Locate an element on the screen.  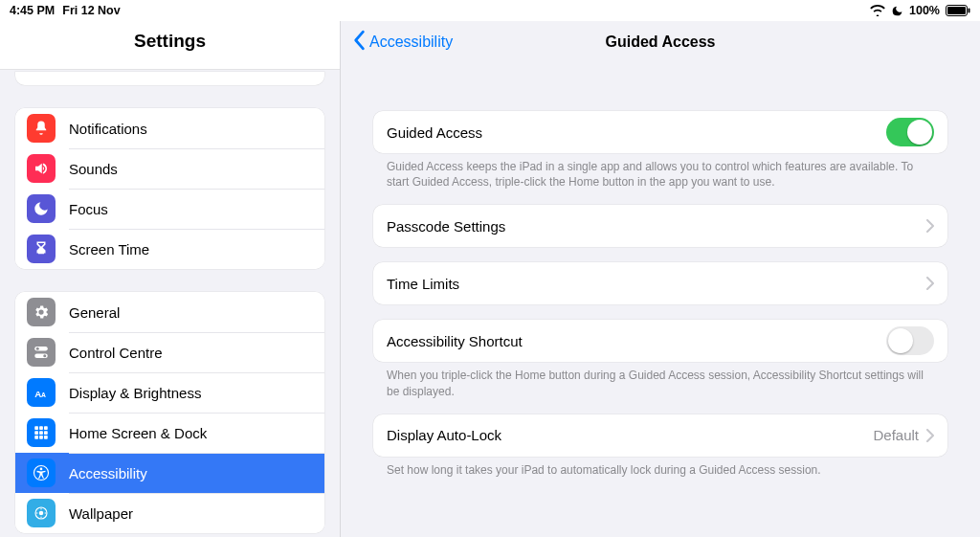
time-limits-label: Time Limits is located at coordinates (657, 283).